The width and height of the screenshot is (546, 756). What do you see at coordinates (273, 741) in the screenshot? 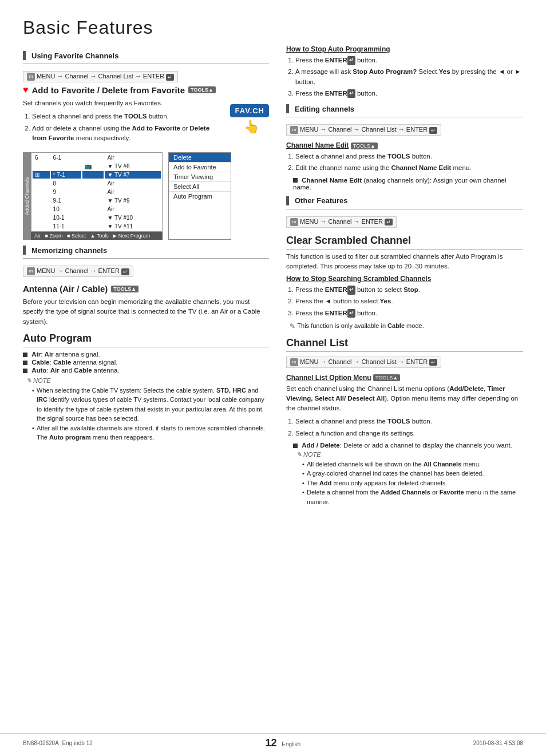
I see `page-footer: BN68-02620A_Eng.indb 12 12 English 2010-…` at bounding box center [273, 741].